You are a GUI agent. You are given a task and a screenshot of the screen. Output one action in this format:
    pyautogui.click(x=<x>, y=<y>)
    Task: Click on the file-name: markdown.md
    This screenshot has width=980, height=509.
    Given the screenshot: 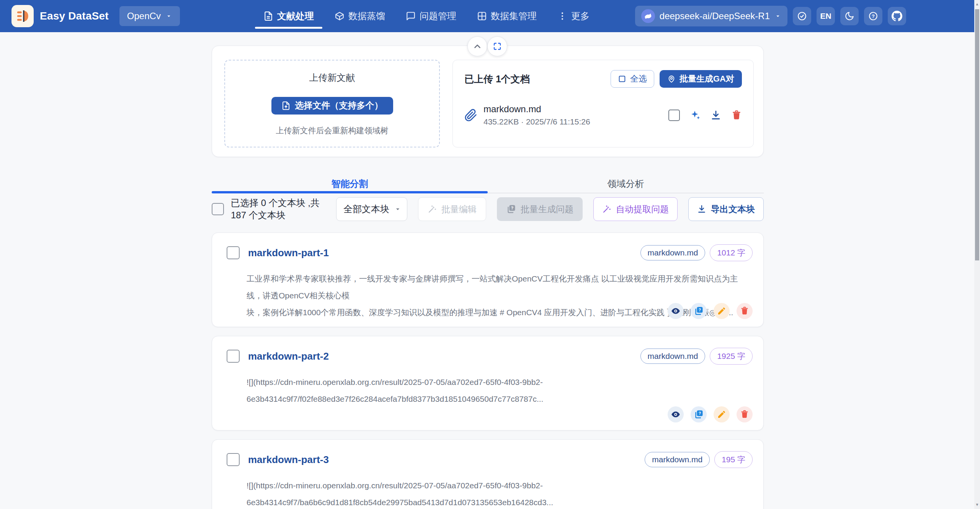 What is the action you would take?
    pyautogui.click(x=537, y=109)
    